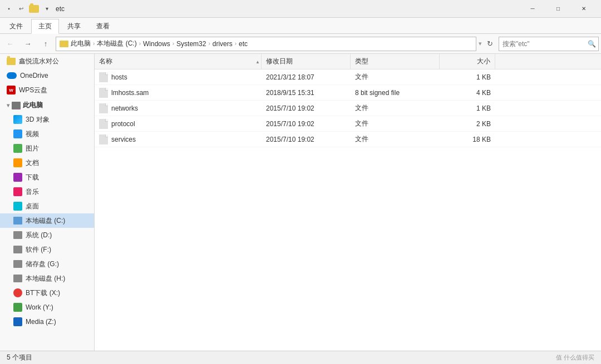 The image size is (601, 364). I want to click on close-button: ✕, so click(584, 9).